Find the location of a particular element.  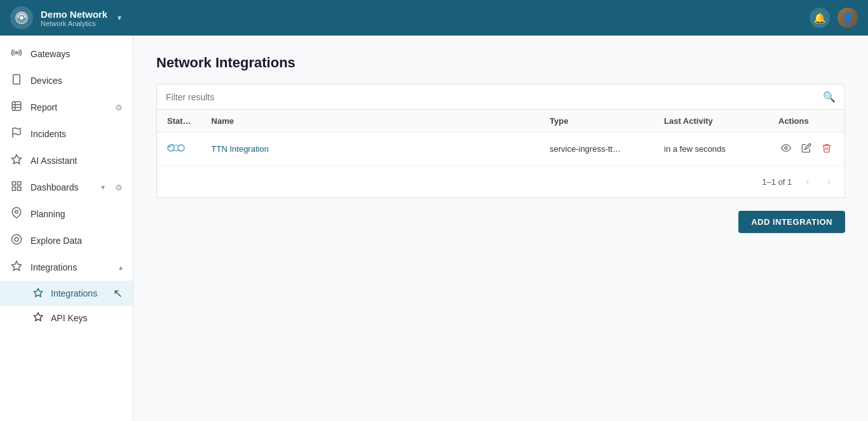

add-integration-container: ADD INTEGRATION is located at coordinates (501, 222).